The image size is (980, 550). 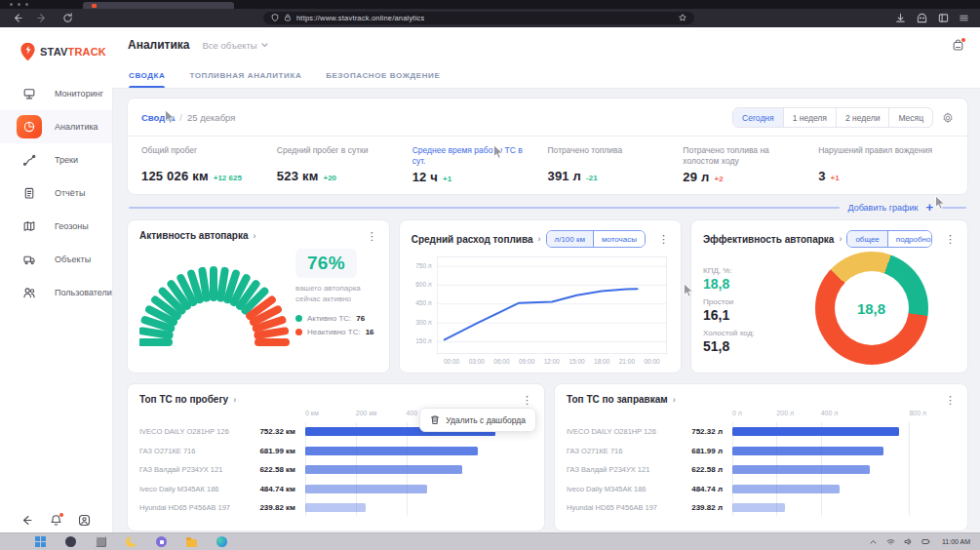 I want to click on battery-icon, so click(x=926, y=542).